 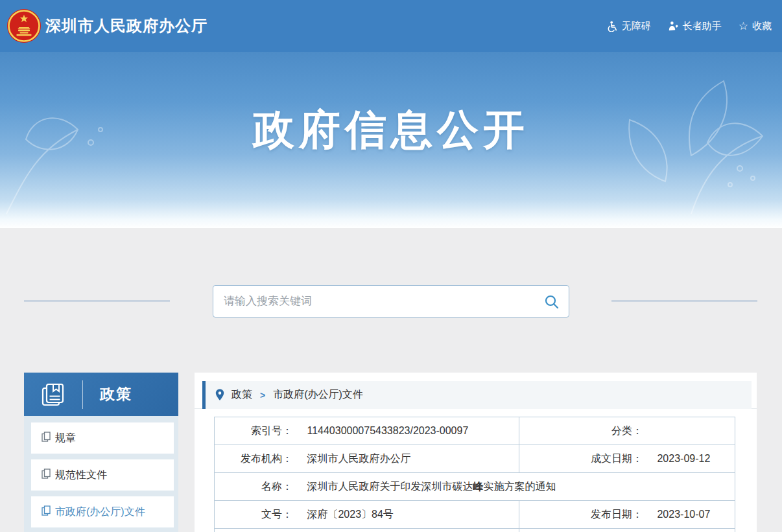 I want to click on written-date-cell: 成文日期： 2023-09-12, so click(x=628, y=459).